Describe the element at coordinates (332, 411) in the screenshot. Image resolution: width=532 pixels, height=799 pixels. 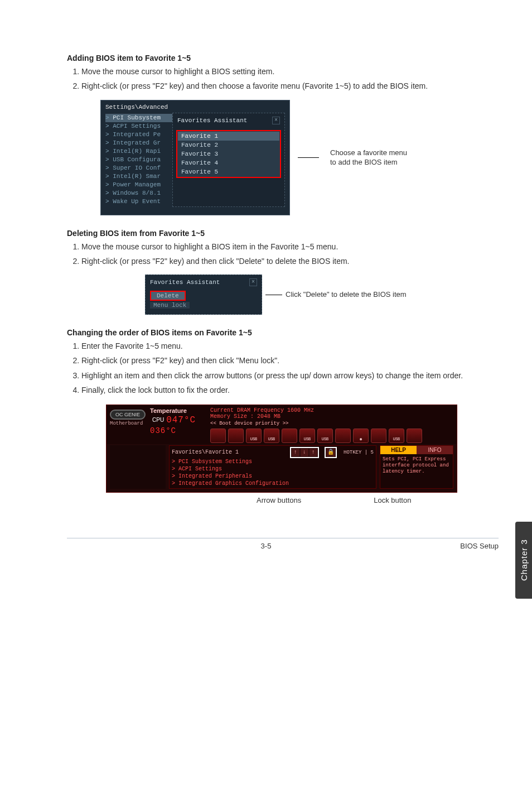
I see `dram-frequency: Current DRAM Frequency 1600 MHz` at that location.